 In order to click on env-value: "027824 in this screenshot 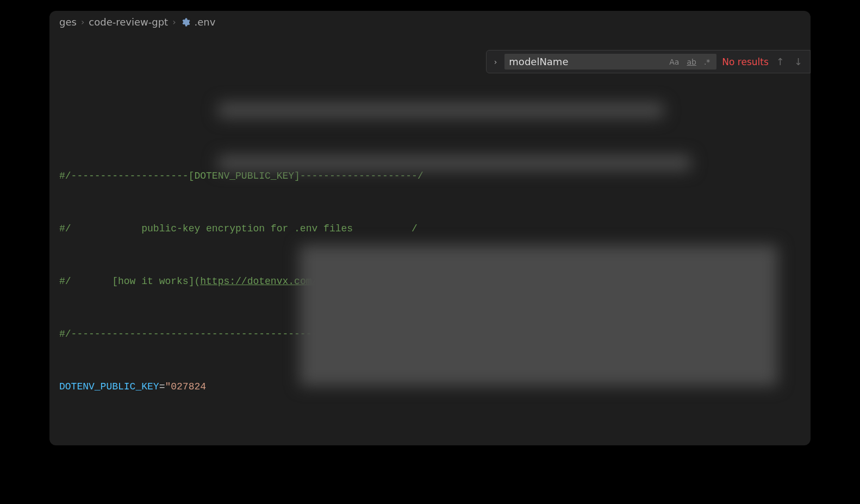, I will do `click(185, 387)`.